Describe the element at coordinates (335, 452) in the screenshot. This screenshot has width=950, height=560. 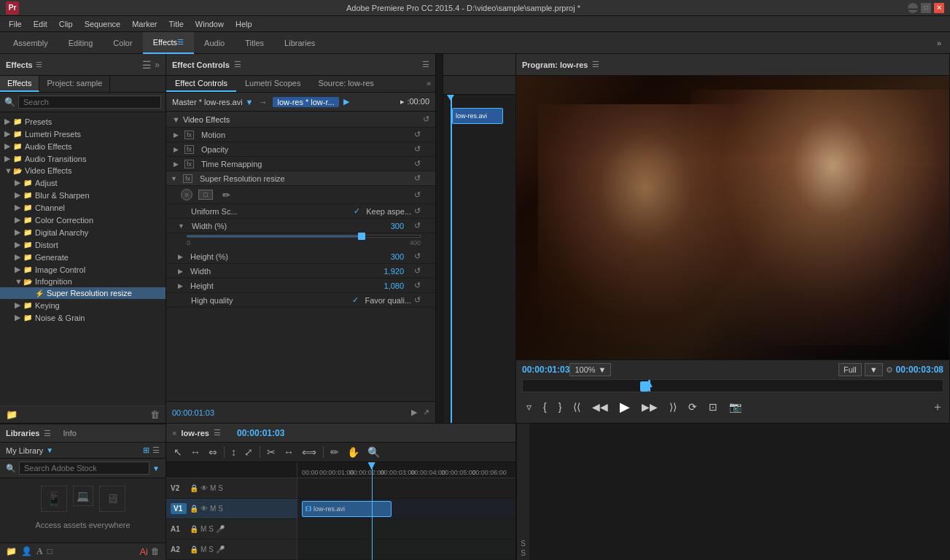
I see `tool-pen: ✏` at that location.